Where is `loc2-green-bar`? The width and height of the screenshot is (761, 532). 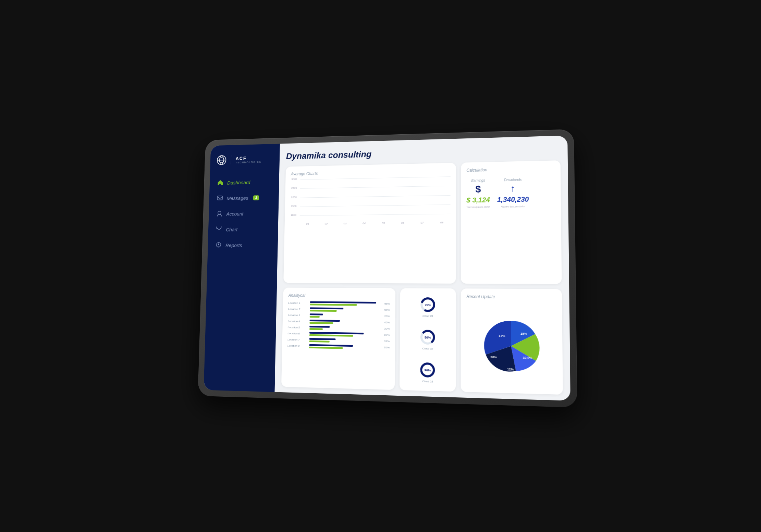 loc2-green-bar is located at coordinates (323, 310).